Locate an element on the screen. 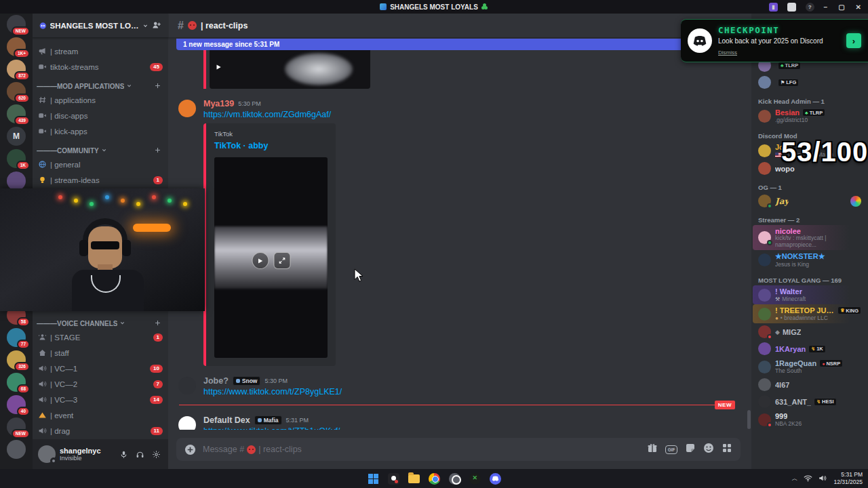 Image resolution: width=868 pixels, height=488 pixels. close-button: ✕ is located at coordinates (859, 7).